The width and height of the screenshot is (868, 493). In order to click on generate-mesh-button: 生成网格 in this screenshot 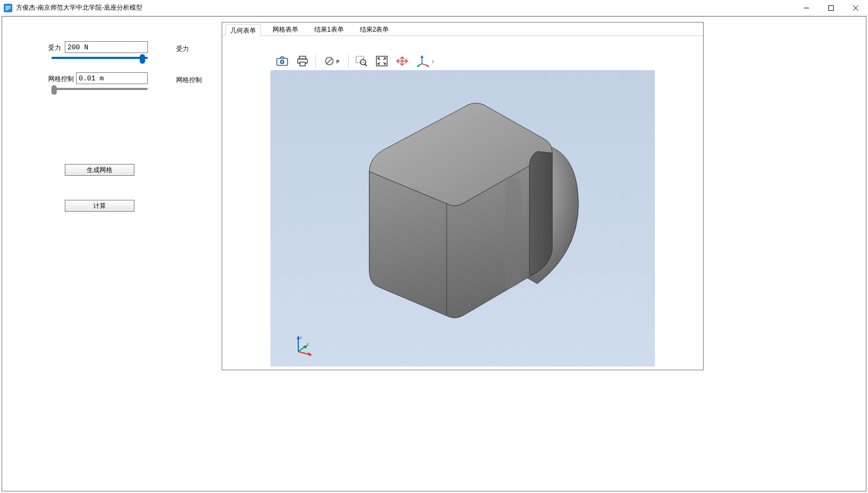, I will do `click(100, 170)`.